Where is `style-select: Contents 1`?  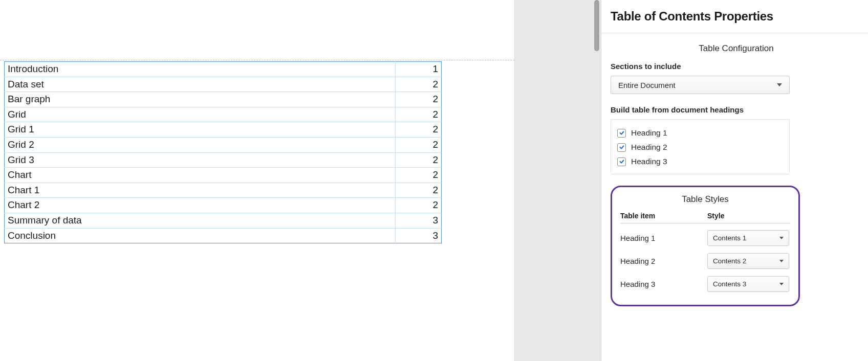 style-select: Contents 1 is located at coordinates (748, 238).